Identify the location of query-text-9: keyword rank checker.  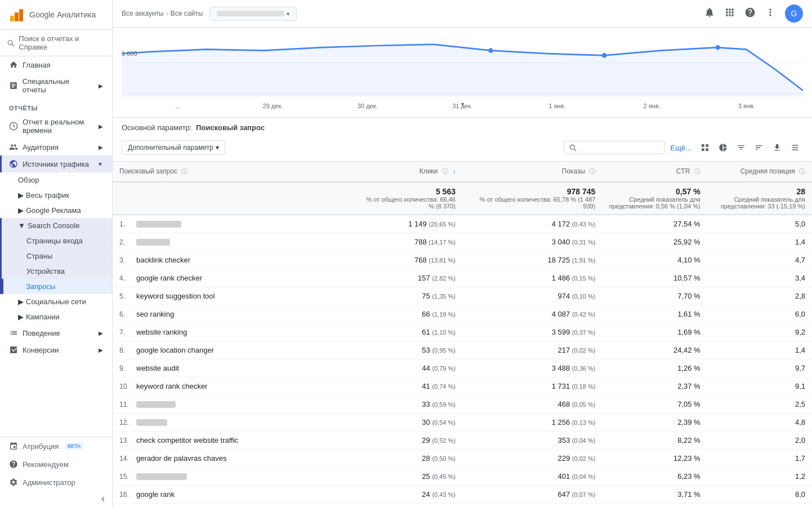
(172, 386).